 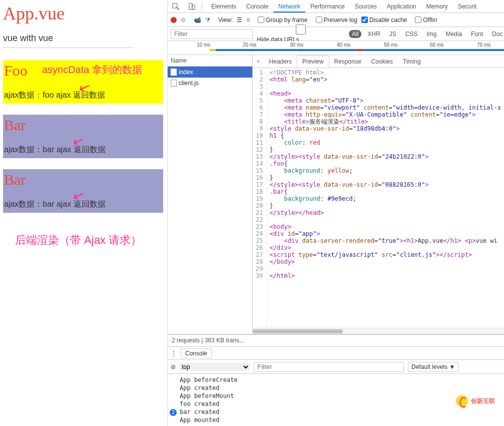 What do you see at coordinates (296, 45) in the screenshot?
I see `tick: 30 ms` at bounding box center [296, 45].